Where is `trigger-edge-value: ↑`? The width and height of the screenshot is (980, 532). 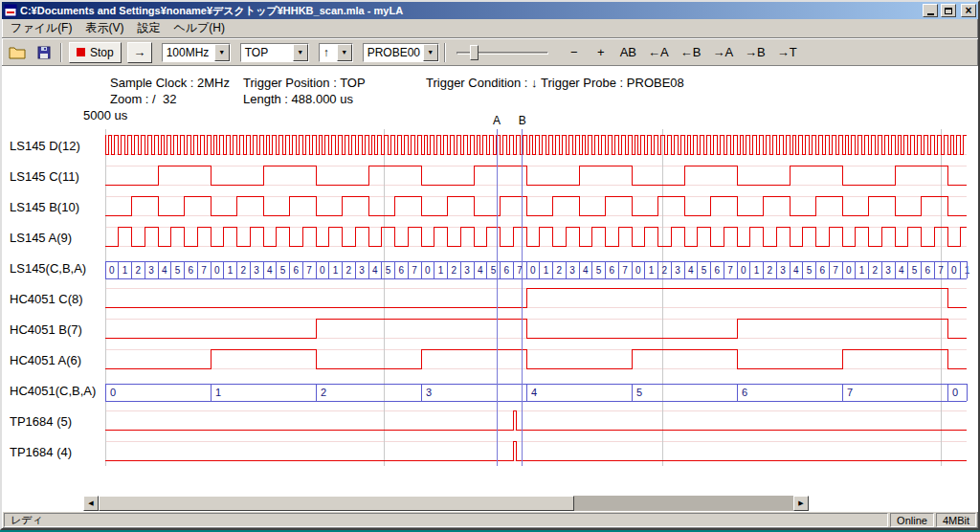
trigger-edge-value: ↑ is located at coordinates (328, 53).